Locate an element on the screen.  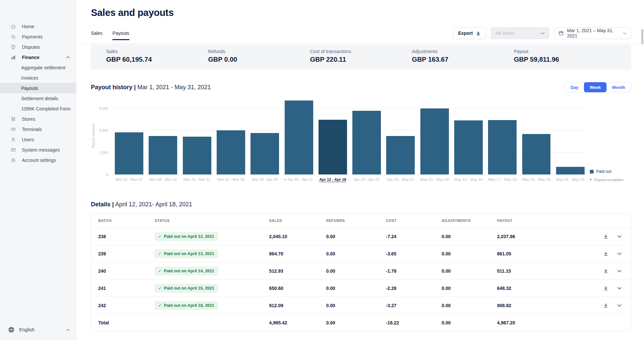
scrollbar-thumb is located at coordinates (642, 37).